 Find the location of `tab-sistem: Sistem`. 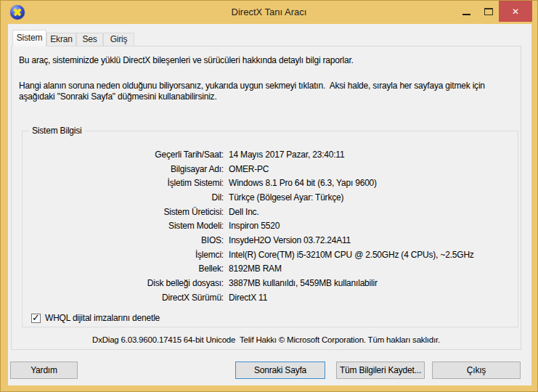

tab-sistem: Sistem is located at coordinates (29, 38).